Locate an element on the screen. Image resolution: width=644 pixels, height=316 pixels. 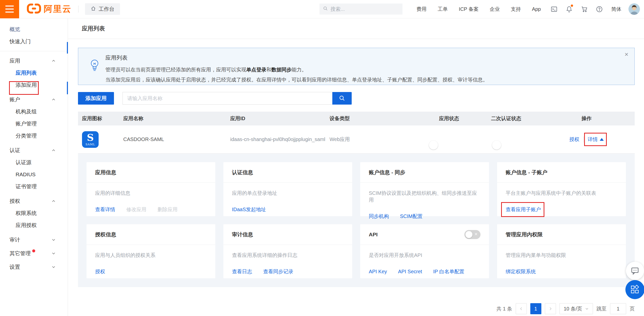
bind-permission-system-link: 绑定权限系统 is located at coordinates (521, 272).